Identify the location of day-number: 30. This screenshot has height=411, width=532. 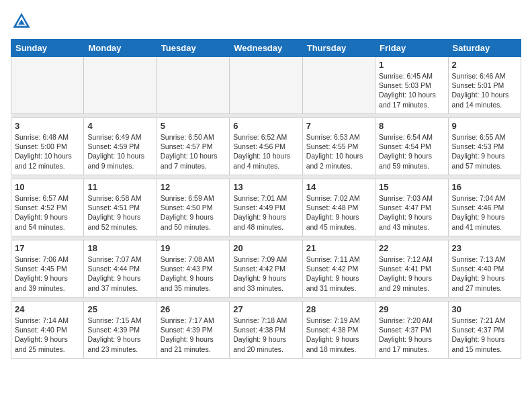
(485, 309).